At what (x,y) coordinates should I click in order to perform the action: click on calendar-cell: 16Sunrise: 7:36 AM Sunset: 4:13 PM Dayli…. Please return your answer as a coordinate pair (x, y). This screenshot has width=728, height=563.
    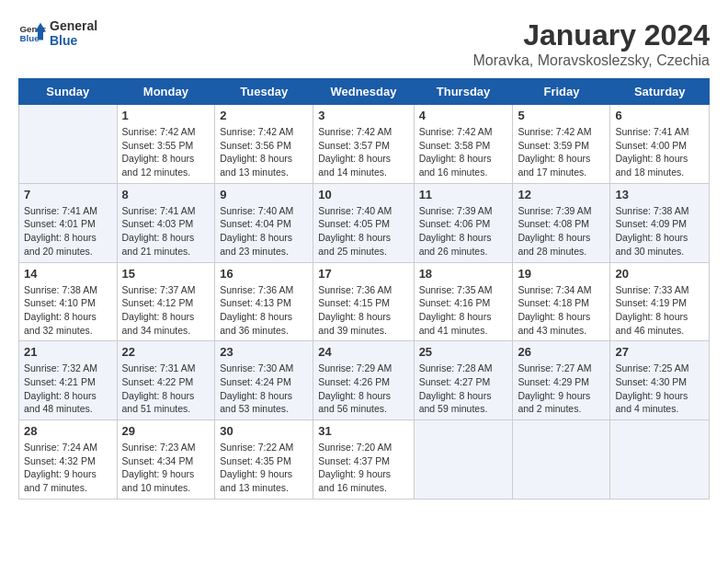
    Looking at the image, I should click on (265, 302).